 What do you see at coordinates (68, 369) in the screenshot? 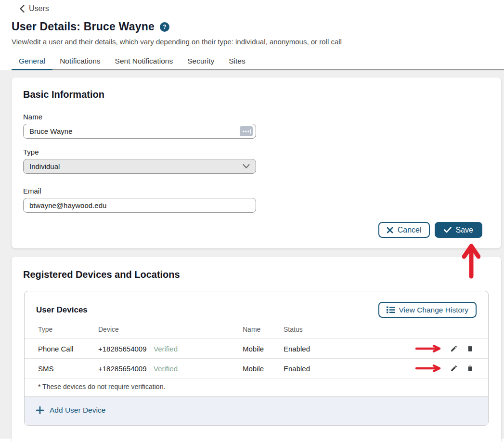
I see `device-type: SMS` at bounding box center [68, 369].